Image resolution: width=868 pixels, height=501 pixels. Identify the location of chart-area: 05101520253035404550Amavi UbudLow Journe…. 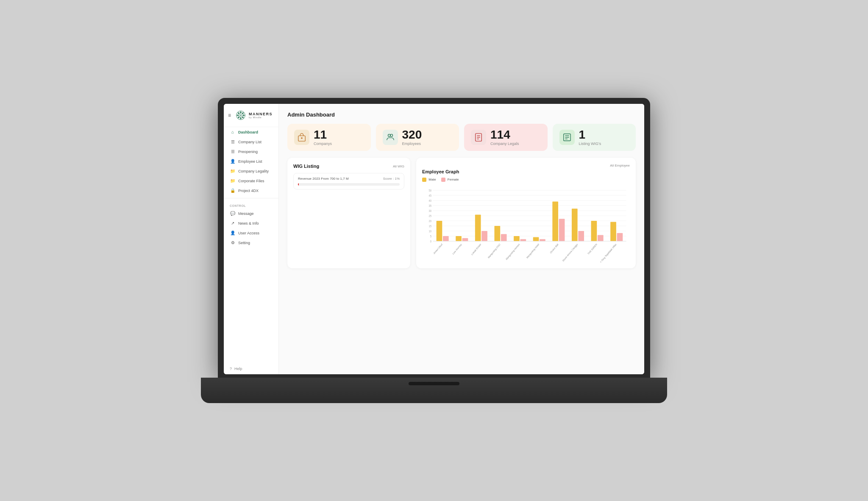
(526, 224).